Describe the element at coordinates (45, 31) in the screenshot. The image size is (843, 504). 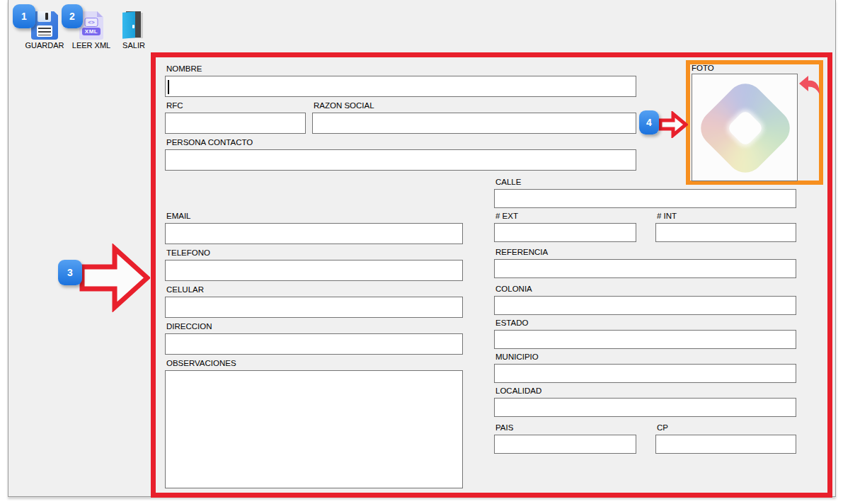
I see `floppy-label-area` at that location.